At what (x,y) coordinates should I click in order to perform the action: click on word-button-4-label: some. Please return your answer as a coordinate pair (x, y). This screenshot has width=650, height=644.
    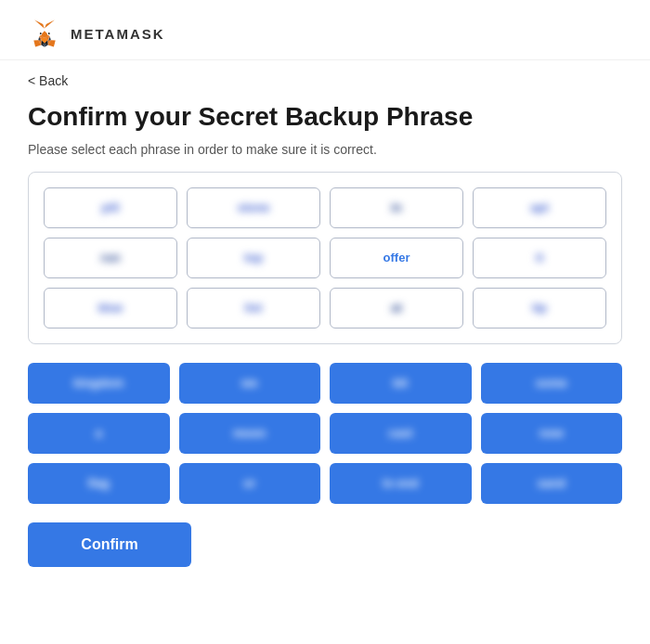
    Looking at the image, I should click on (552, 382).